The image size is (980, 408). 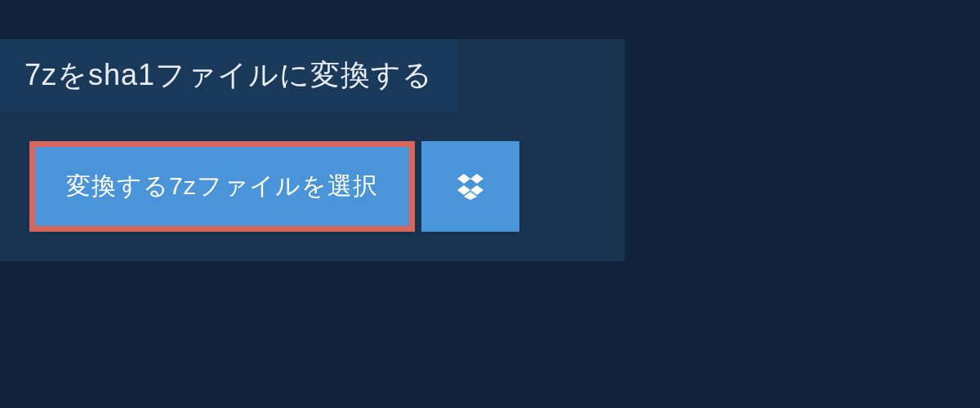 I want to click on dropbox-icon, so click(x=470, y=187).